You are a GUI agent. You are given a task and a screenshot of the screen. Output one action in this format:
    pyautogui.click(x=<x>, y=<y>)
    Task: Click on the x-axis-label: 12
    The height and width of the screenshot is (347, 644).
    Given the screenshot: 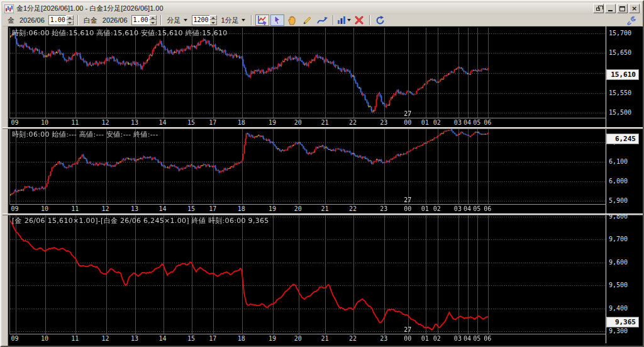 What is the action you would take?
    pyautogui.click(x=106, y=209)
    